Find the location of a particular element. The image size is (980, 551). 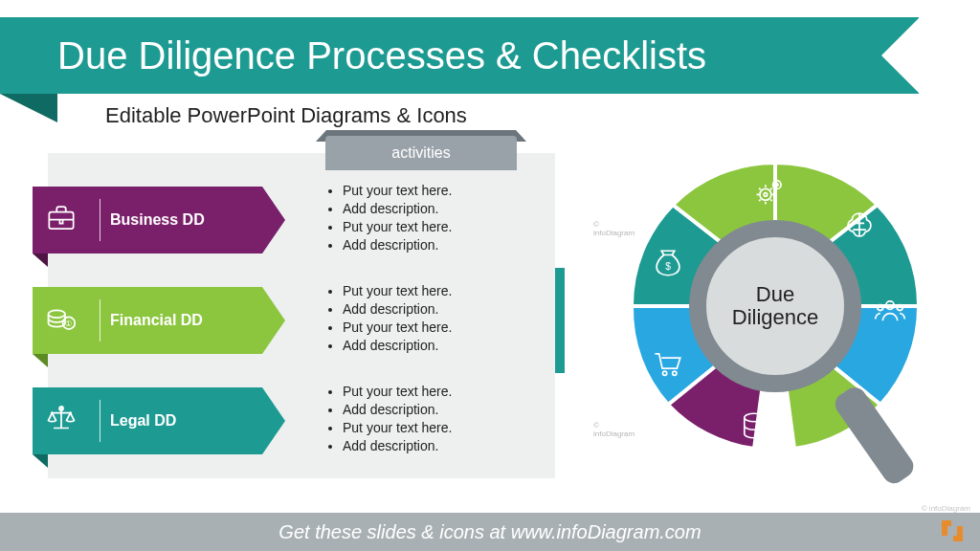

row-legal-dd: Legal DD is located at coordinates (147, 421).